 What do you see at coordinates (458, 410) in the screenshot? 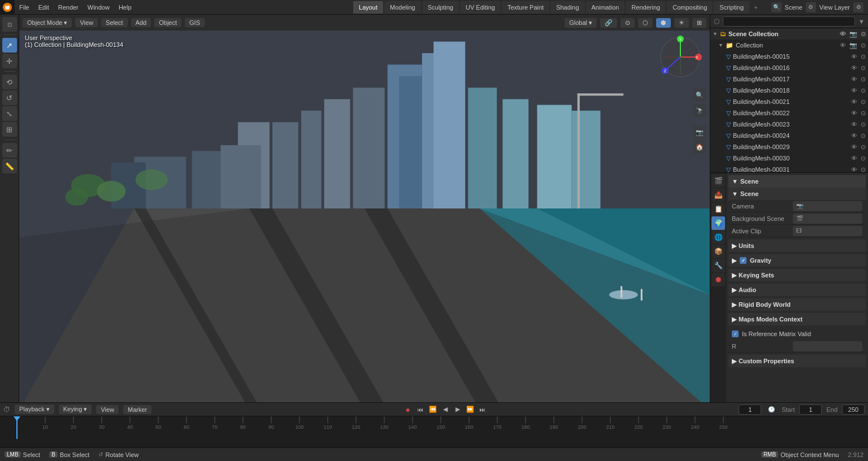
I see `play-btn: ▶` at bounding box center [458, 410].